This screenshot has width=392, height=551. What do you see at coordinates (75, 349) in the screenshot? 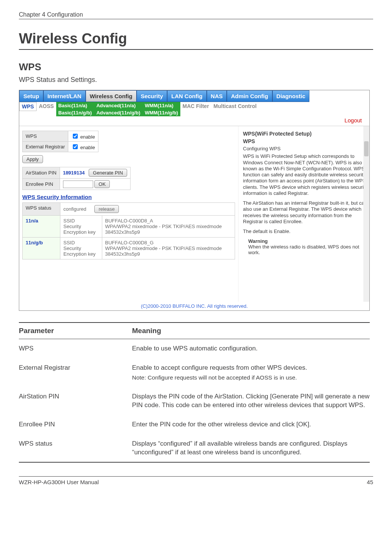
I see `param-name: WPS` at bounding box center [75, 349].